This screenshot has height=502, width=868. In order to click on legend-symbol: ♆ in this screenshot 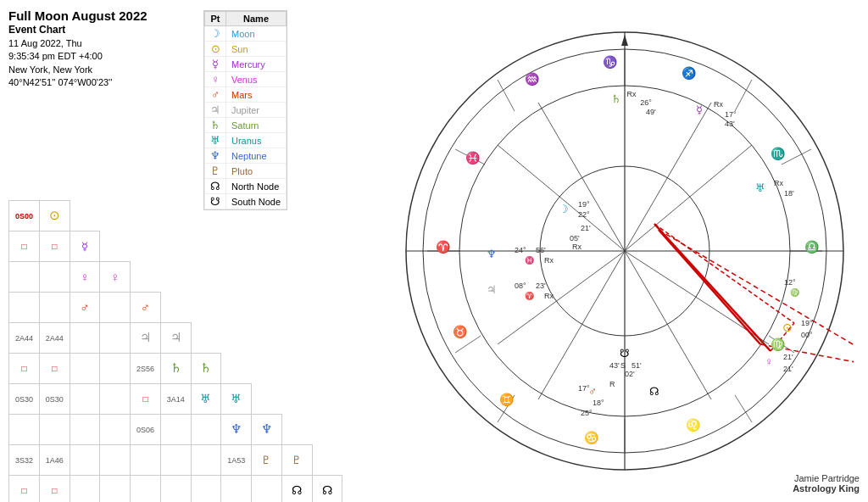, I will do `click(215, 156)`.